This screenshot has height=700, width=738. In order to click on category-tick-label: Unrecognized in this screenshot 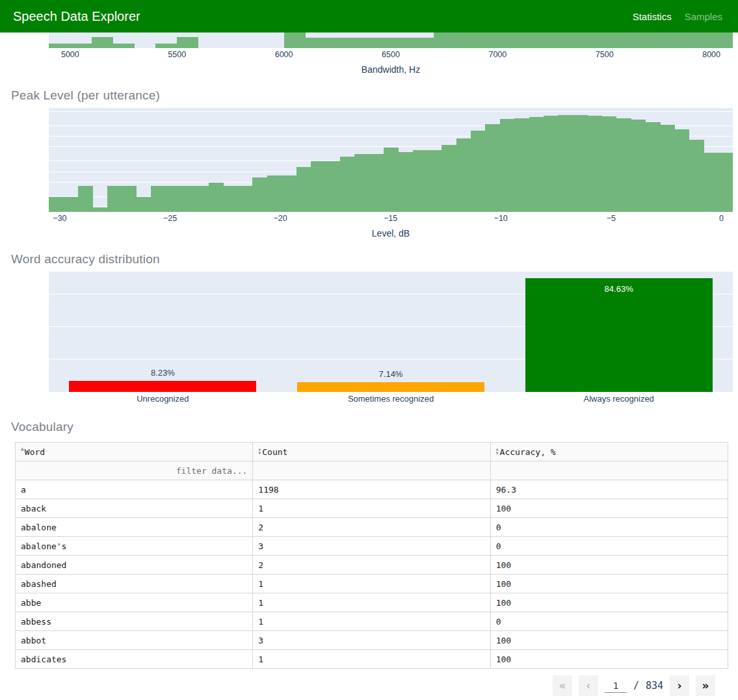, I will do `click(163, 399)`.